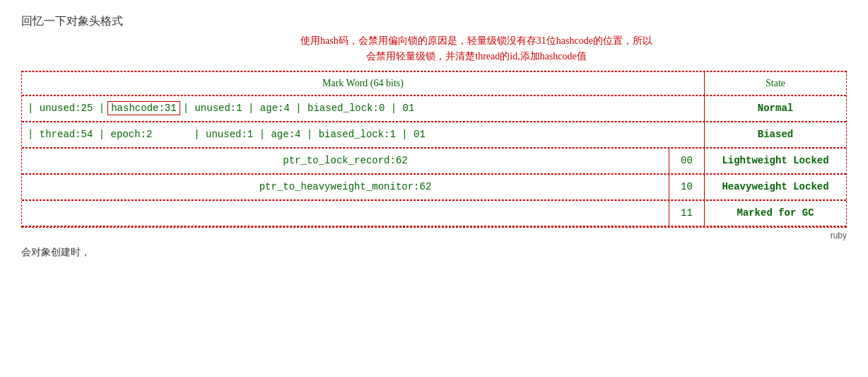 The height and width of the screenshot is (377, 868). What do you see at coordinates (346, 187) in the screenshot?
I see `row4-main: ptr_to_heavyweight_monitor:62` at bounding box center [346, 187].